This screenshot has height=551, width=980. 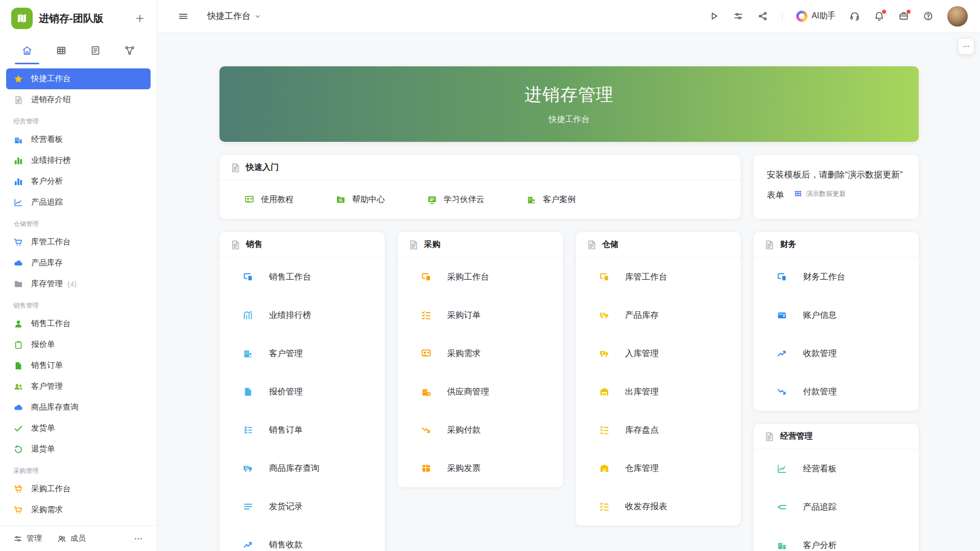 What do you see at coordinates (658, 315) in the screenshot?
I see `card-item: 产品库存` at bounding box center [658, 315].